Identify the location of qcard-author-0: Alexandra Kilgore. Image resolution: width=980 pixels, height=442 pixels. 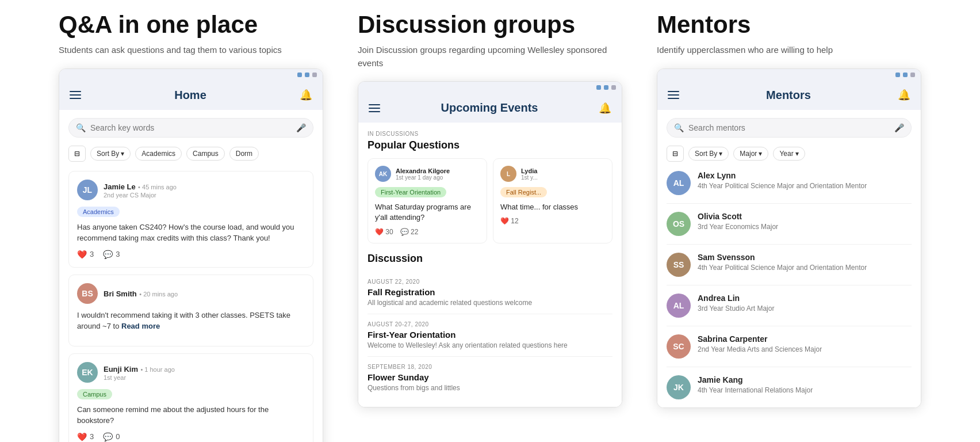
(423, 171).